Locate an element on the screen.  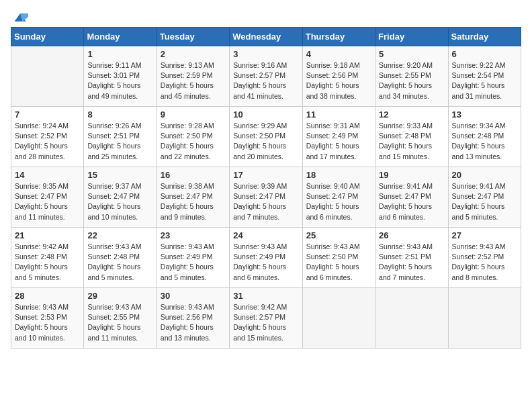
calendar-cell: 15 Sunrise: 9:37 AM Sunset: 2:47 PM Dayl… is located at coordinates (120, 197).